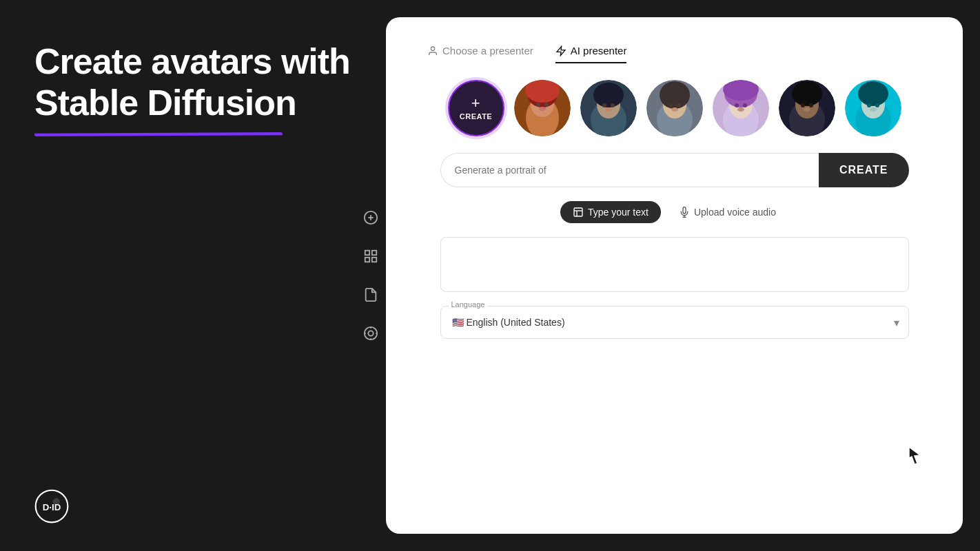 The image size is (980, 551). What do you see at coordinates (675, 108) in the screenshot?
I see `avatar-row: + CREATE` at bounding box center [675, 108].